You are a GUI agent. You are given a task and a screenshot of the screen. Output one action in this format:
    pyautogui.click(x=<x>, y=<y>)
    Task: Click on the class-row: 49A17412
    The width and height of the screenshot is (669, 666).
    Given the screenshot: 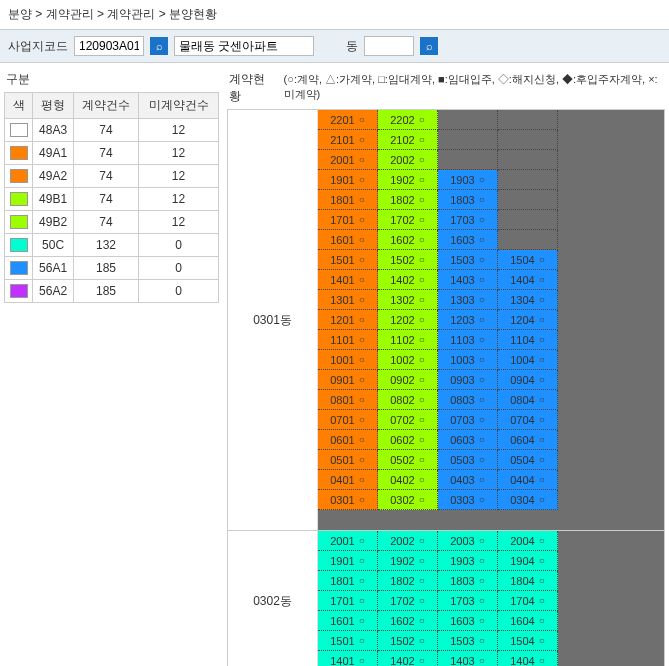 What is the action you would take?
    pyautogui.click(x=112, y=154)
    